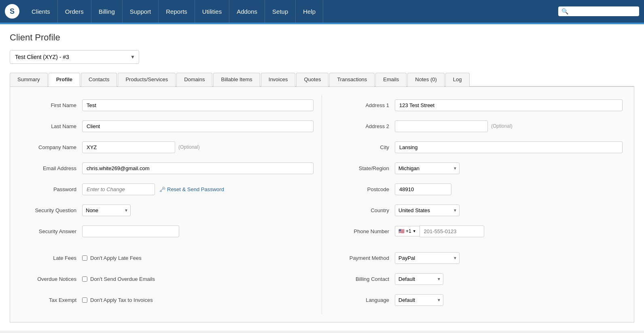 The height and width of the screenshot is (333, 644). Describe the element at coordinates (364, 189) in the screenshot. I see `postcode-label: Postcode` at that location.